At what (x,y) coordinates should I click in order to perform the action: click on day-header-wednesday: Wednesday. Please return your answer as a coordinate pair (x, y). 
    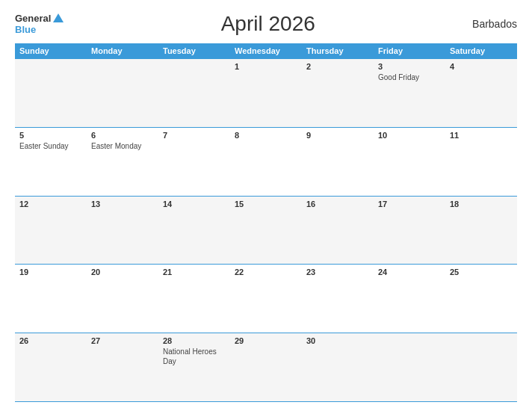
    Looking at the image, I should click on (266, 51).